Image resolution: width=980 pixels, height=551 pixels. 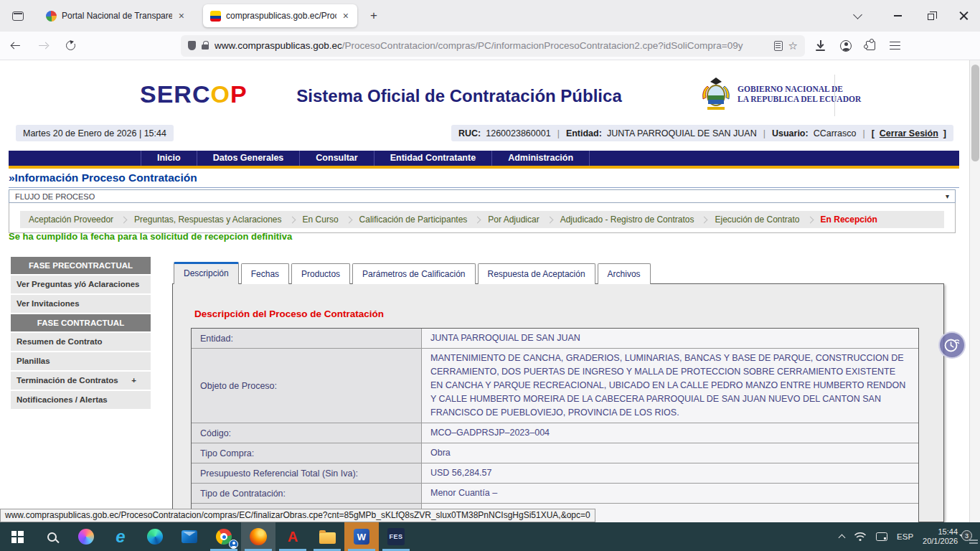 What do you see at coordinates (169, 158) in the screenshot?
I see `nav-item-inicio: Inicio` at bounding box center [169, 158].